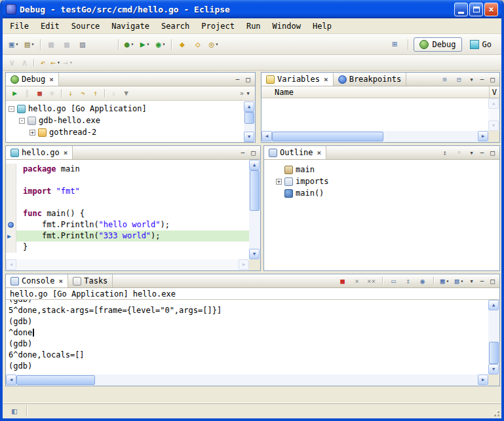  Describe the element at coordinates (37, 281) in the screenshot. I see `tab-console: Console×` at that location.